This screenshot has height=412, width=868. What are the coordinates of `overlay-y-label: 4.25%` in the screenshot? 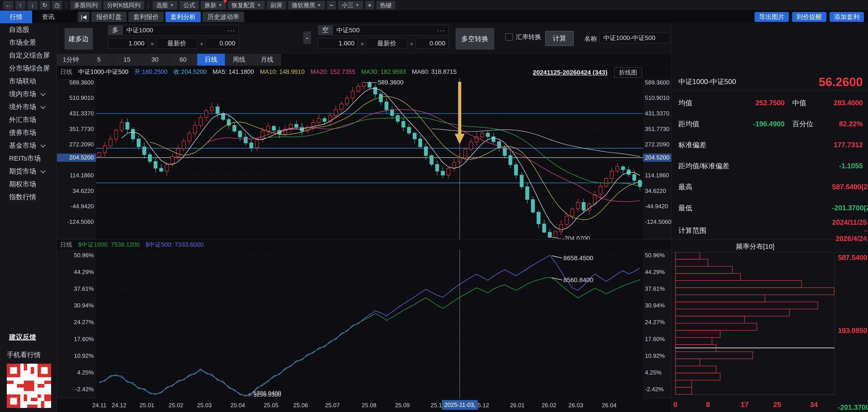 It's located at (653, 372).